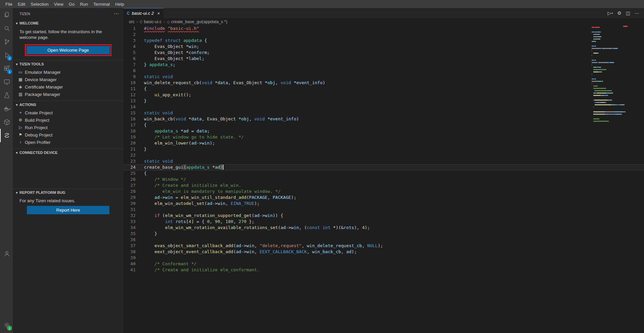 This screenshot has height=333, width=644. Describe the element at coordinates (384, 59) in the screenshot. I see `code-line-6: 6 Evas_Object *label;` at that location.